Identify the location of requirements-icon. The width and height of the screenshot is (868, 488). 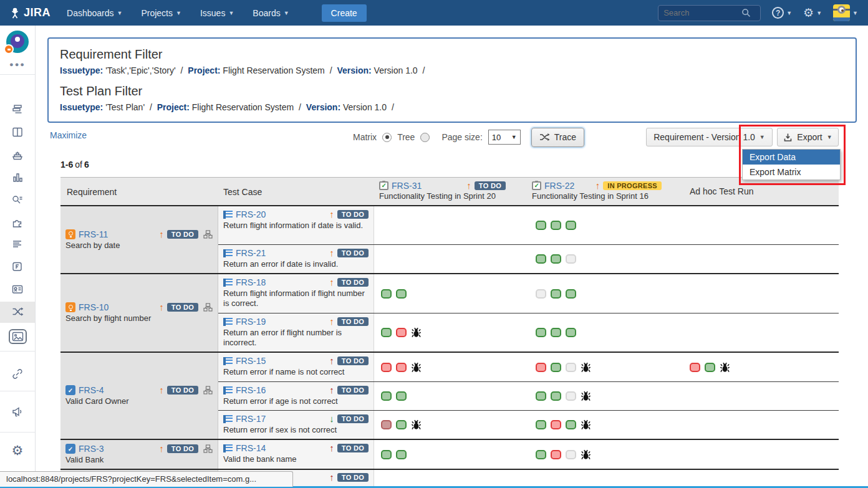
(17, 244).